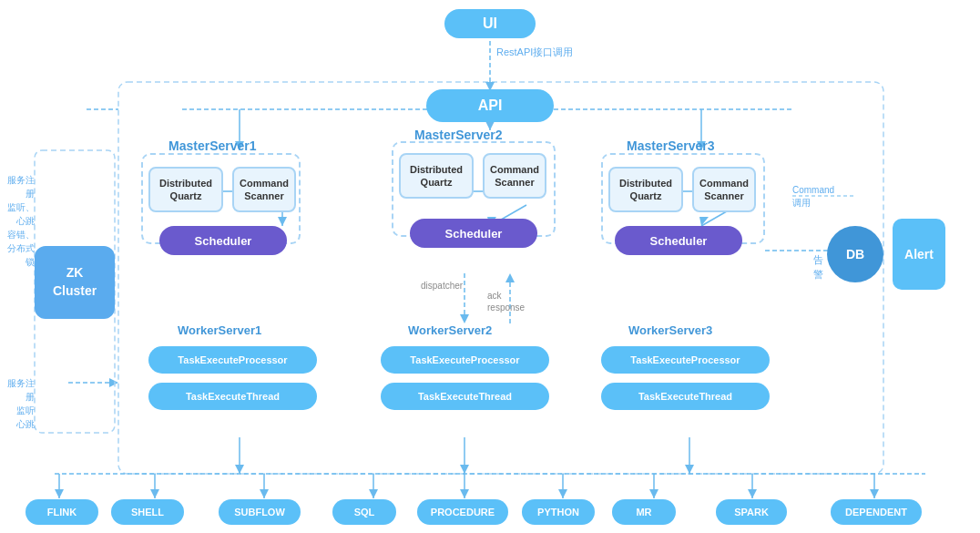 This screenshot has width=980, height=533. What do you see at coordinates (644, 512) in the screenshot?
I see `bottom-mr: MR` at bounding box center [644, 512].